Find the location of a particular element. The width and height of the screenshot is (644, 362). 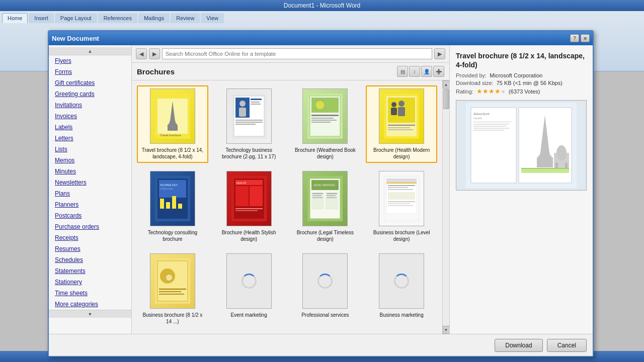

sidebar-item-forms: Forms is located at coordinates (90, 72).